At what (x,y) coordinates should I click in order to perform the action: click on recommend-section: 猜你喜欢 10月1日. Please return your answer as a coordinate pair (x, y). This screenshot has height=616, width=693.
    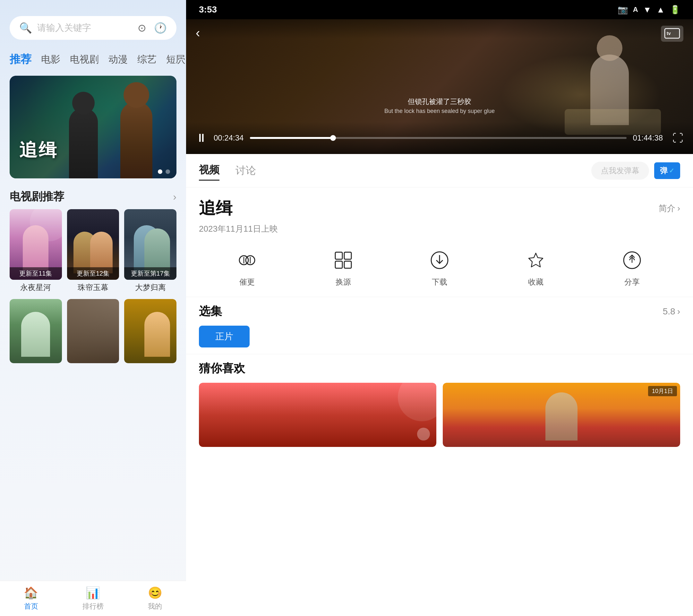
    Looking at the image, I should click on (439, 404).